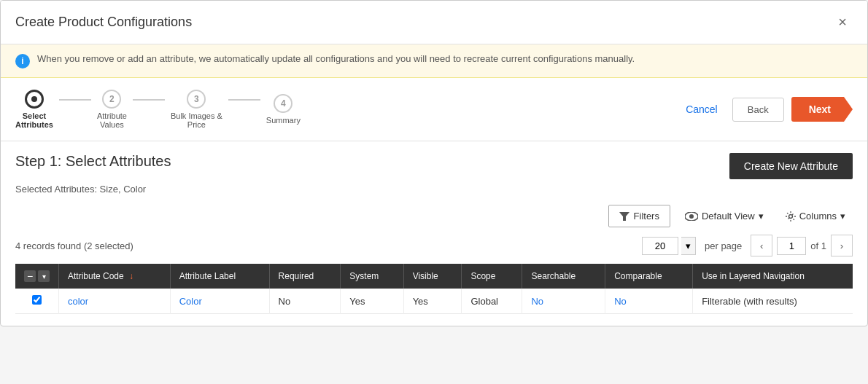 Image resolution: width=868 pixels, height=384 pixels. Describe the element at coordinates (762, 216) in the screenshot. I see `default-view-chevron: ▾` at that location.